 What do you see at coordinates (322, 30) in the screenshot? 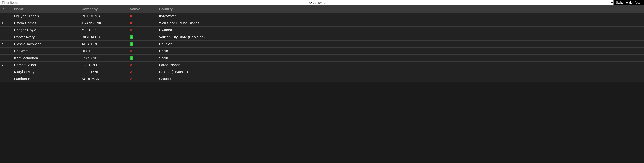
I see `table-row: 2Bridges DoyleMETROZ✕Rwanda` at bounding box center [322, 30].